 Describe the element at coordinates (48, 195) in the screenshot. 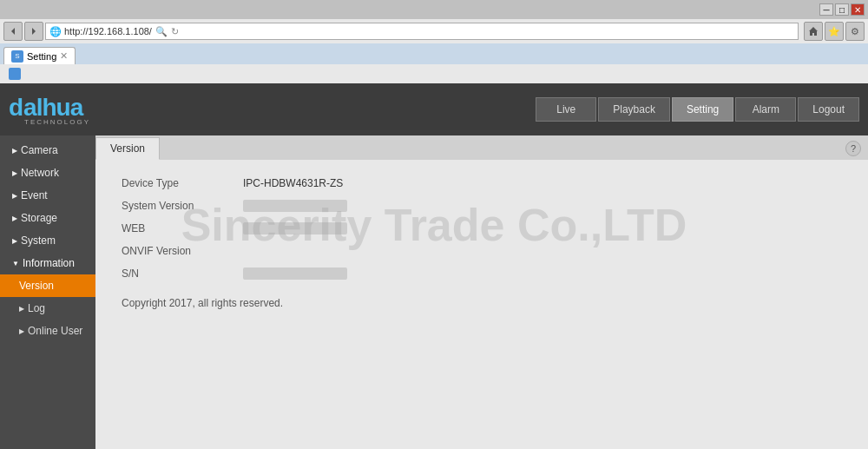

I see `sidebar-item-event: ▶ Event` at that location.